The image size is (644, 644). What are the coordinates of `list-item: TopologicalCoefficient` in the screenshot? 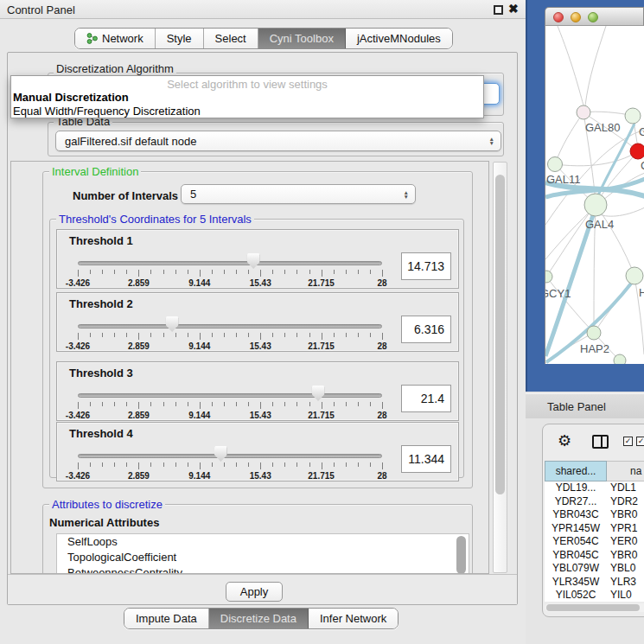 It's located at (263, 558).